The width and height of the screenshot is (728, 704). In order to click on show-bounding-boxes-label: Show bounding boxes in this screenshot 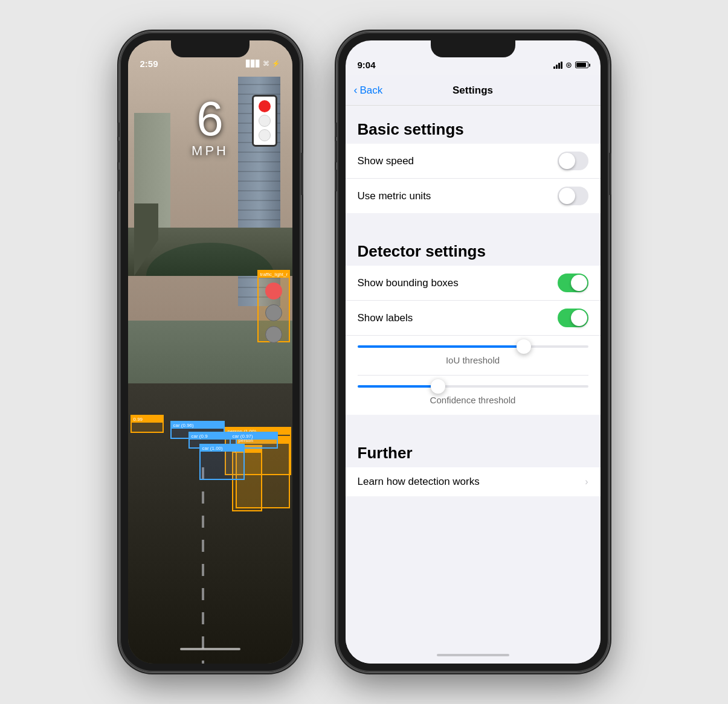, I will do `click(408, 283)`.